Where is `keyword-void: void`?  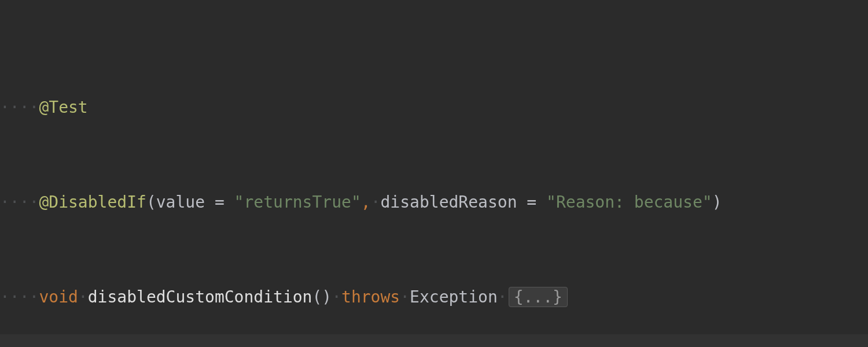 keyword-void: void is located at coordinates (58, 297).